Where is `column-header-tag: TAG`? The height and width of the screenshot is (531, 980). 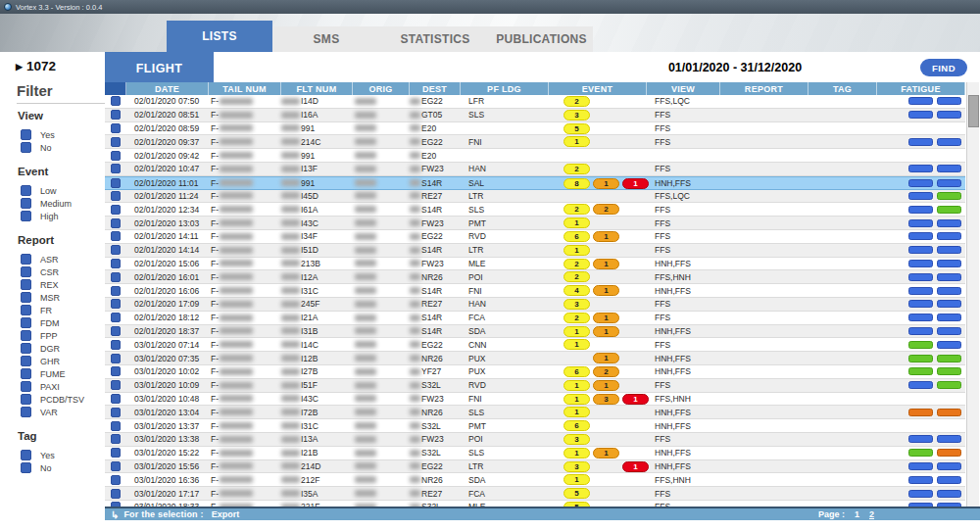 column-header-tag: TAG is located at coordinates (843, 88).